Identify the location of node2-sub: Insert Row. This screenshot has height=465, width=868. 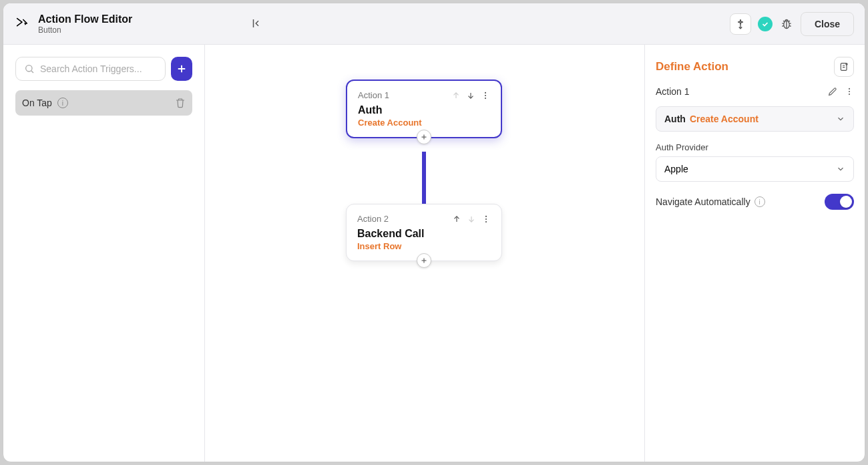
(424, 246).